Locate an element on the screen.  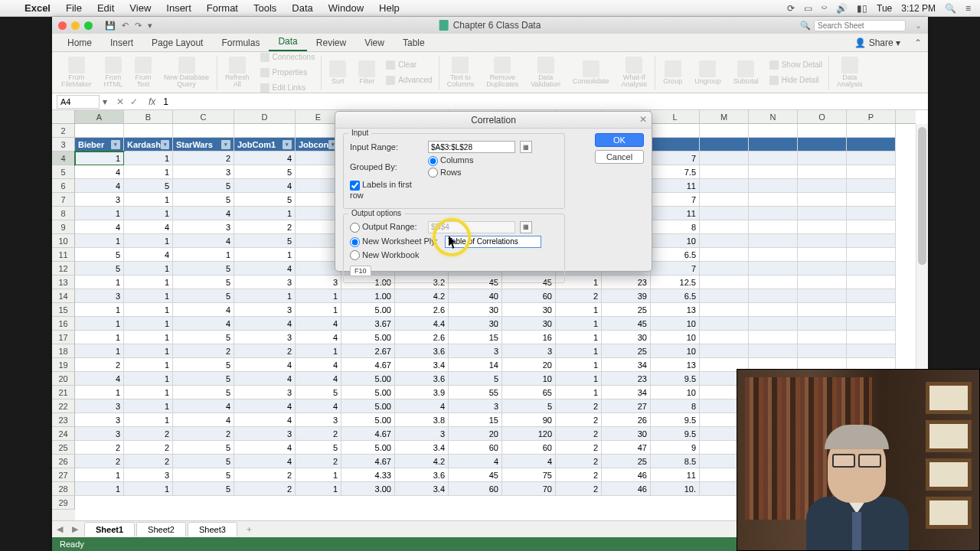
menubar-time: 3:12 PM is located at coordinates (919, 8).